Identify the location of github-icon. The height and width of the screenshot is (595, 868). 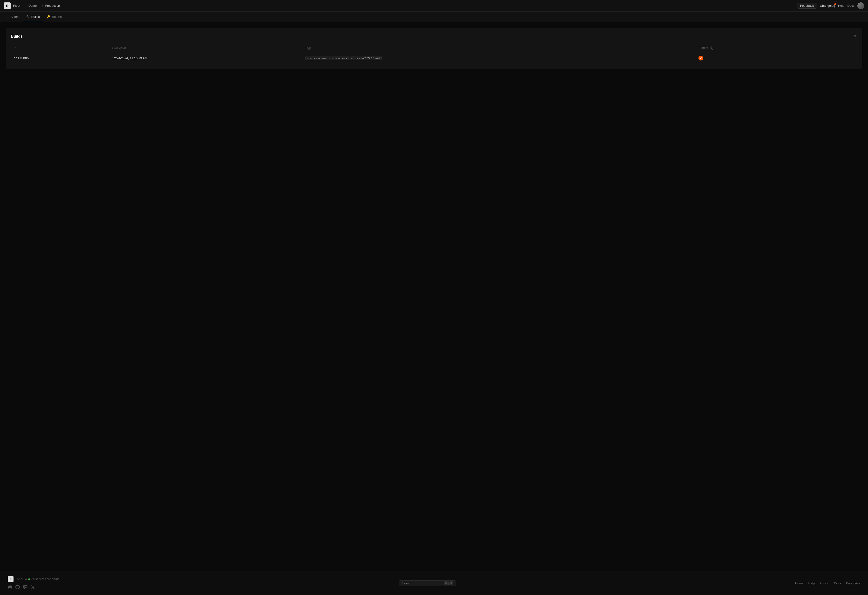
(18, 588).